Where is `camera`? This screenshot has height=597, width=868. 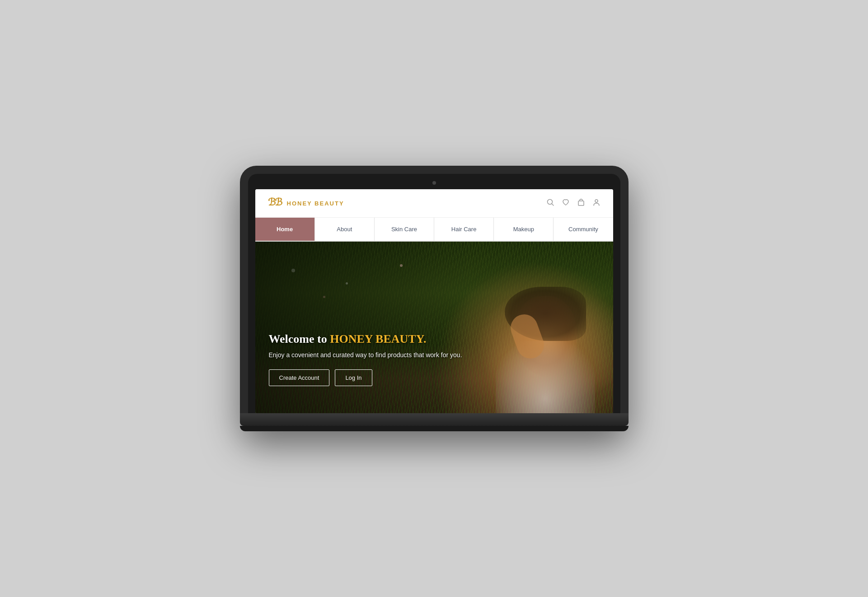 camera is located at coordinates (434, 183).